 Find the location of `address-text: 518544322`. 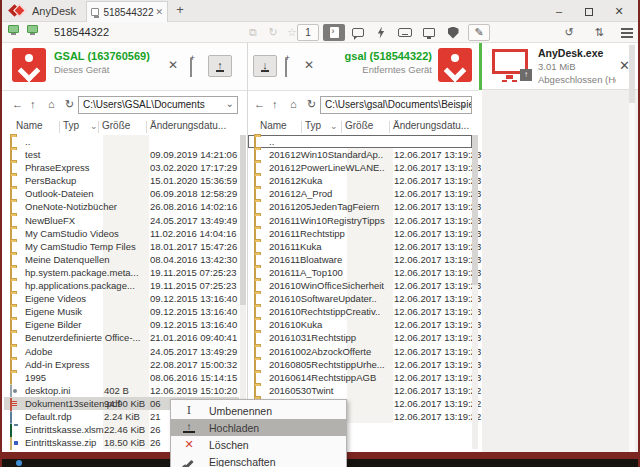

address-text: 518544322 is located at coordinates (82, 32).